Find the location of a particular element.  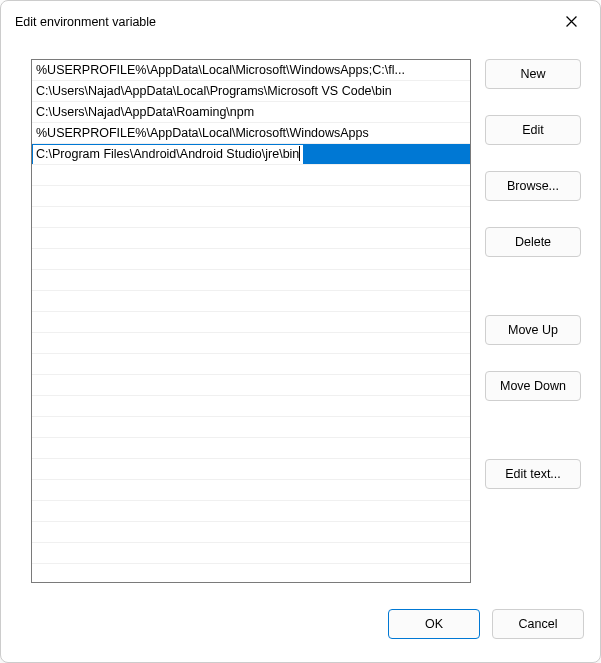

list-item-editing: C:\Program Files\Android\Android Studio\… is located at coordinates (251, 154).